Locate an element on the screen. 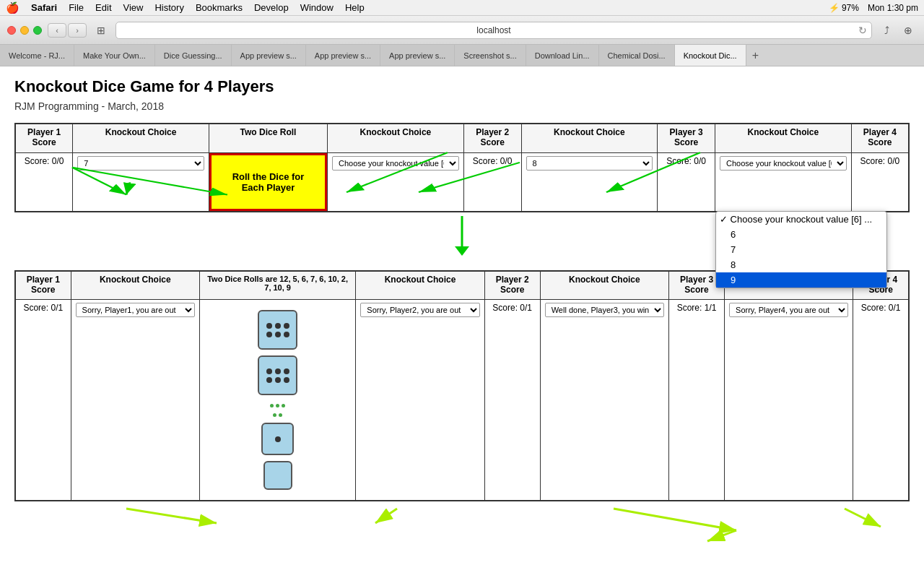 The width and height of the screenshot is (924, 578). player4-knockout-dropdown: Choose your knockout value [6] ... 6 7 8… is located at coordinates (801, 250).